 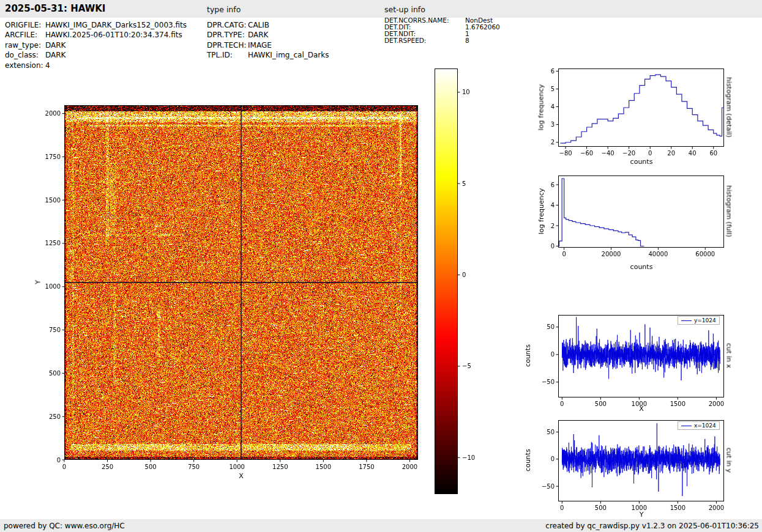 What do you see at coordinates (652, 526) in the screenshot?
I see `footer-created-by: created by qc_rawdisp.py v1.2.3 on 2025-…` at bounding box center [652, 526].